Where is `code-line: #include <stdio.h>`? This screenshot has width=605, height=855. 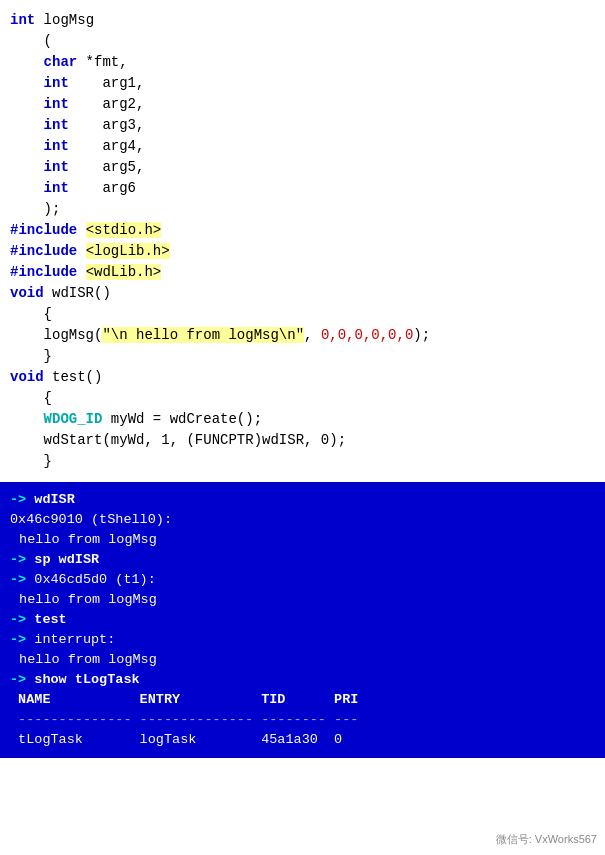
code-line: #include <stdio.h> is located at coordinates (302, 230).